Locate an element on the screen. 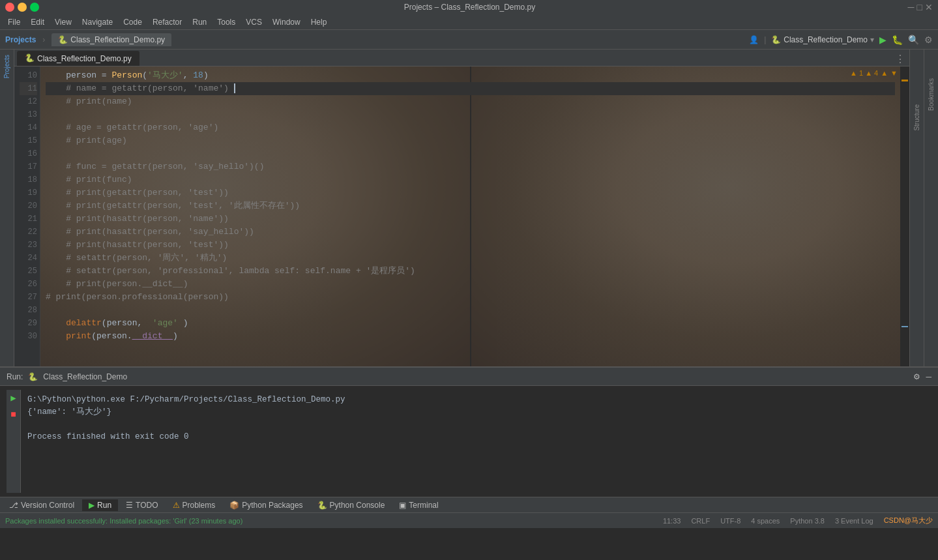 The image size is (938, 560). bookmarks-label: Bookmarks is located at coordinates (931, 95).